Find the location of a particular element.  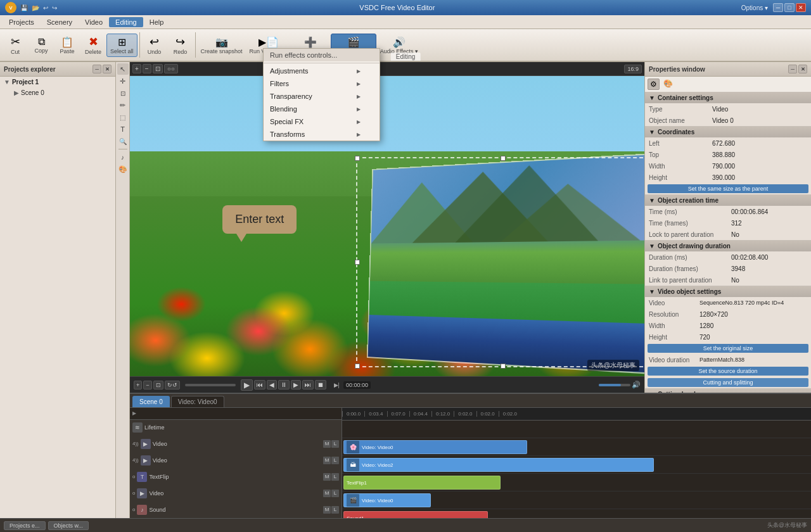

prop-section-coords-header: ▼Coordinates is located at coordinates (728, 132).